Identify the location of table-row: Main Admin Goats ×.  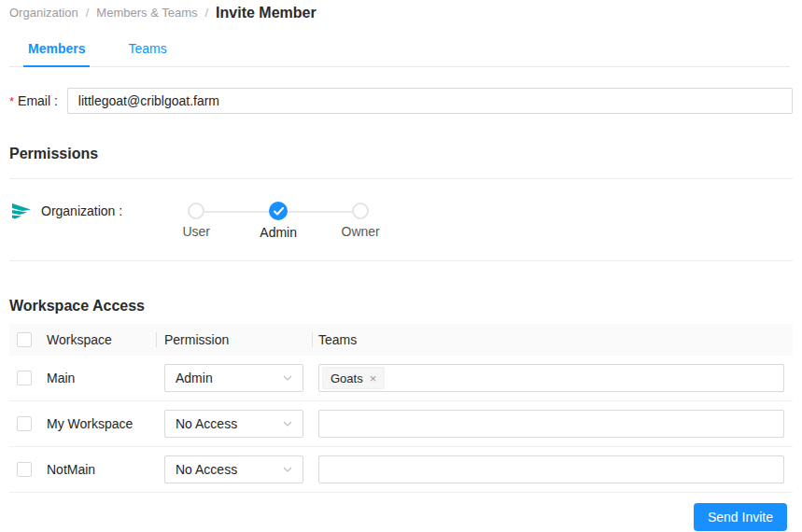
(401, 379).